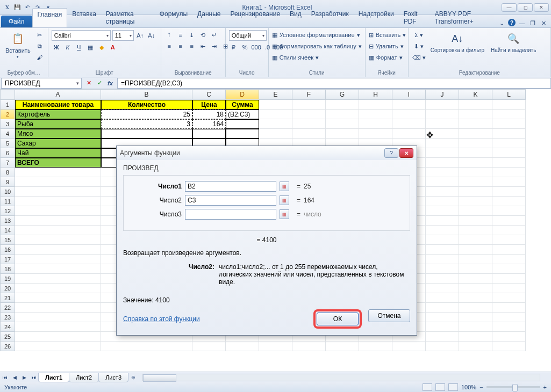 Image resolution: width=551 pixels, height=392 pixels. I want to click on cell-A22, so click(58, 308).